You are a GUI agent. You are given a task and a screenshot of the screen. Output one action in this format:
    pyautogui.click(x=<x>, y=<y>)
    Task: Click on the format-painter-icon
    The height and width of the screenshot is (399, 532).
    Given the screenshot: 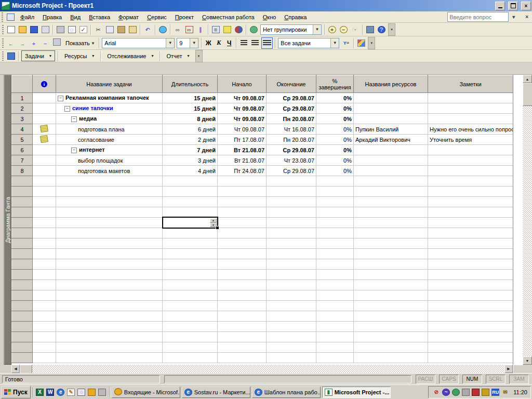 What is the action you would take?
    pyautogui.click(x=132, y=30)
    